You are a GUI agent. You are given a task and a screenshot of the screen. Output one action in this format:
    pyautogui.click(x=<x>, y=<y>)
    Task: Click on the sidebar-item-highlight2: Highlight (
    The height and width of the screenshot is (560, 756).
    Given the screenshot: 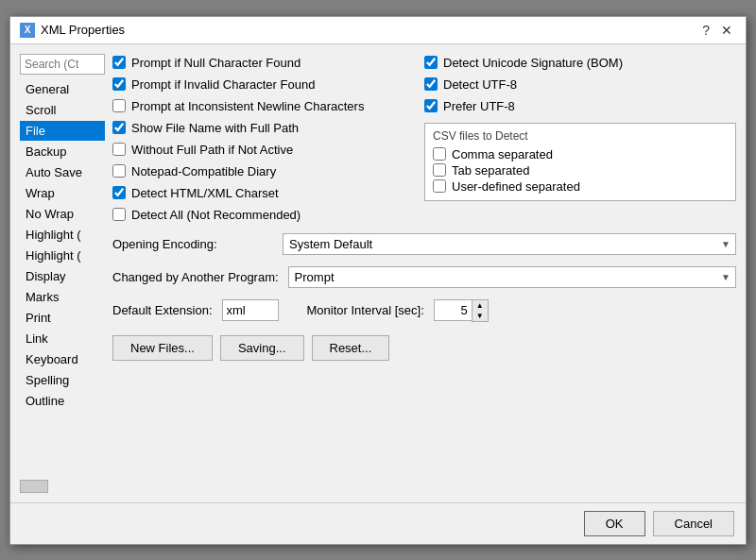 What is the action you would take?
    pyautogui.click(x=62, y=255)
    